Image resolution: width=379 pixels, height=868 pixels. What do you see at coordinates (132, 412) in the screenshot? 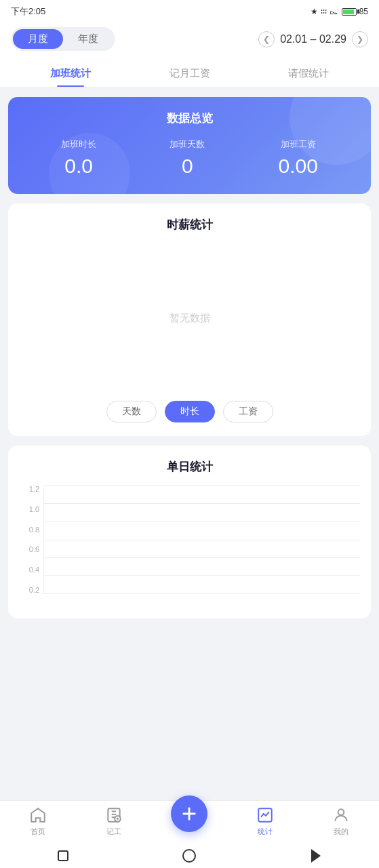
I see `filter-days-btn: 天数` at bounding box center [132, 412].